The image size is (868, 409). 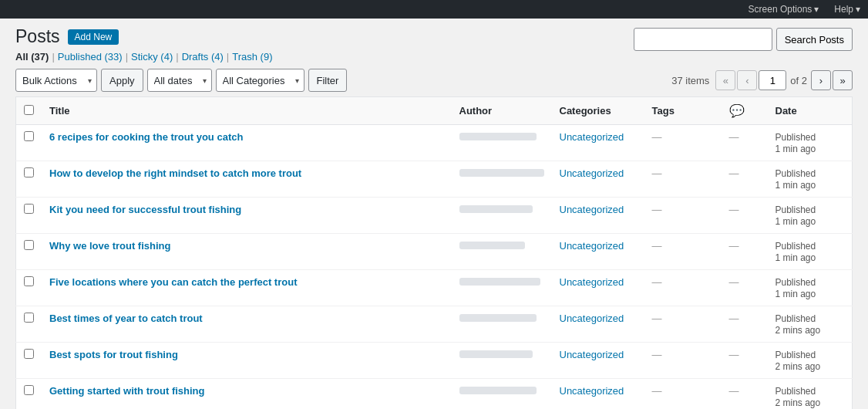 What do you see at coordinates (180, 80) in the screenshot?
I see `dates-select: All dates` at bounding box center [180, 80].